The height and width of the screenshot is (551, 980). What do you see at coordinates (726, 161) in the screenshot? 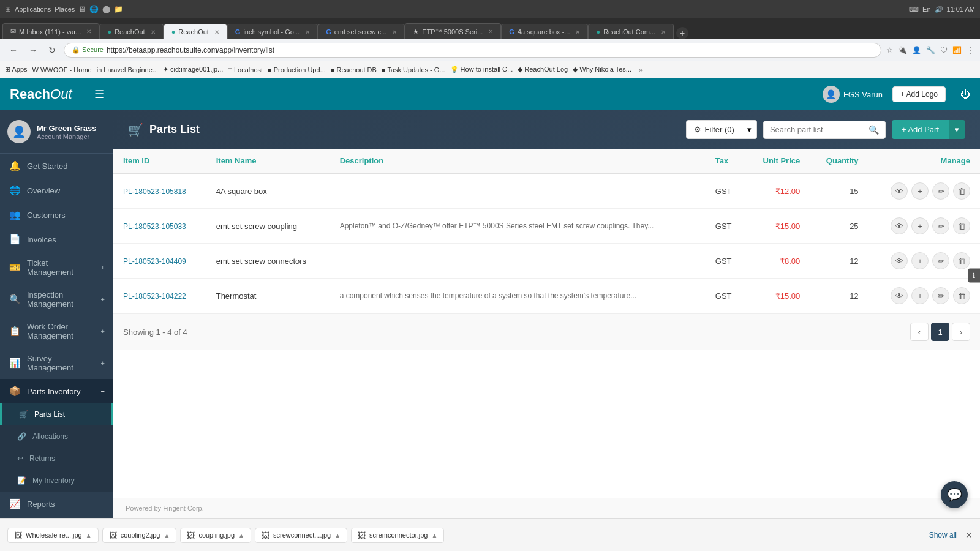
I see `col-tax: Tax` at bounding box center [726, 161].